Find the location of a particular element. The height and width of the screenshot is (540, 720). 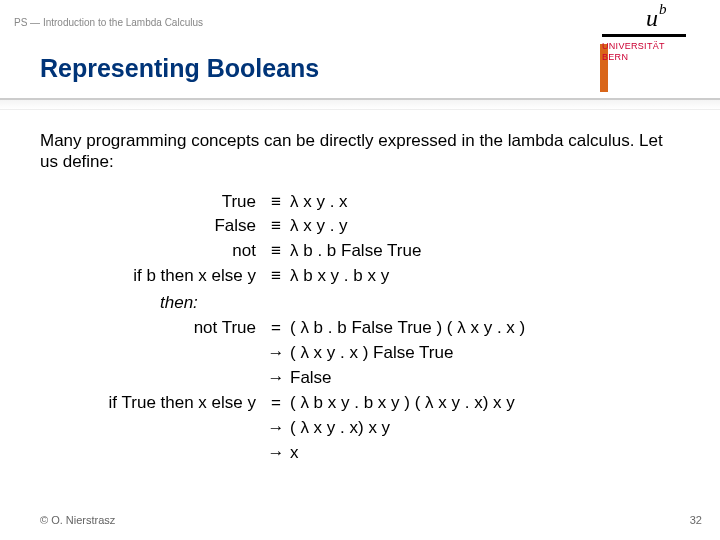

logo-line2: BERN is located at coordinates (652, 58).